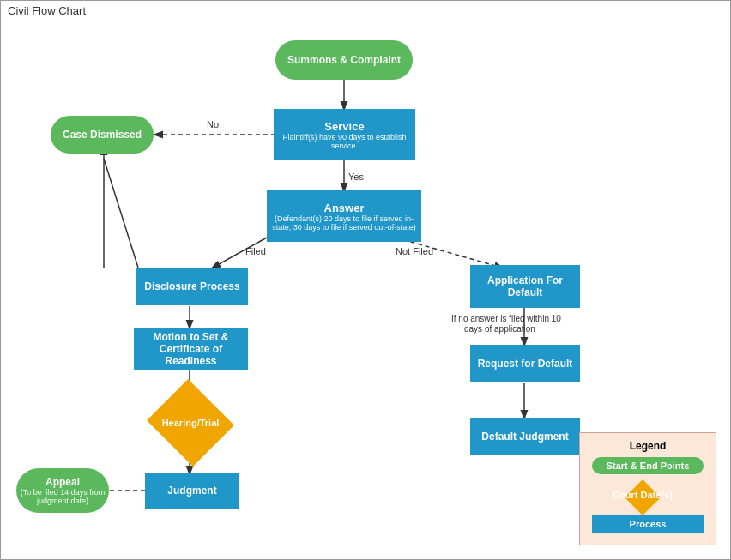 This screenshot has height=560, width=731. What do you see at coordinates (648, 489) in the screenshot?
I see `legend: Legend Start & End Points Court Date(s) …` at bounding box center [648, 489].